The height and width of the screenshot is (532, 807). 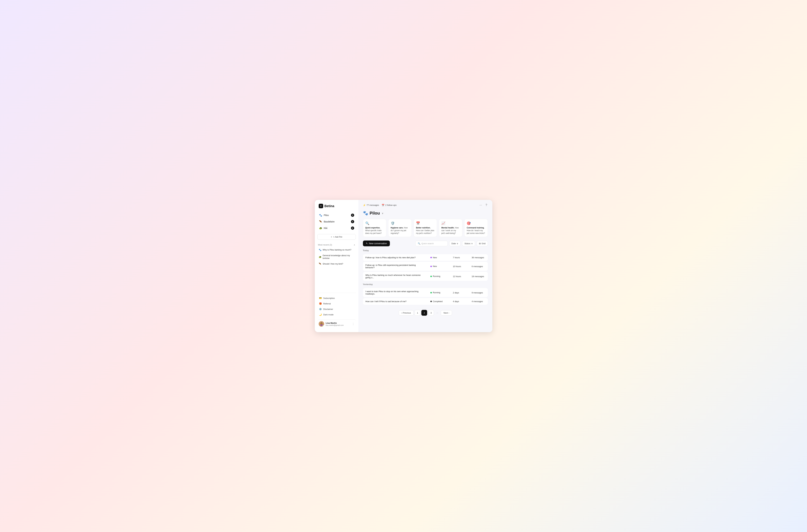 What do you see at coordinates (431, 293) in the screenshot?
I see `status-dot-icon` at bounding box center [431, 293].